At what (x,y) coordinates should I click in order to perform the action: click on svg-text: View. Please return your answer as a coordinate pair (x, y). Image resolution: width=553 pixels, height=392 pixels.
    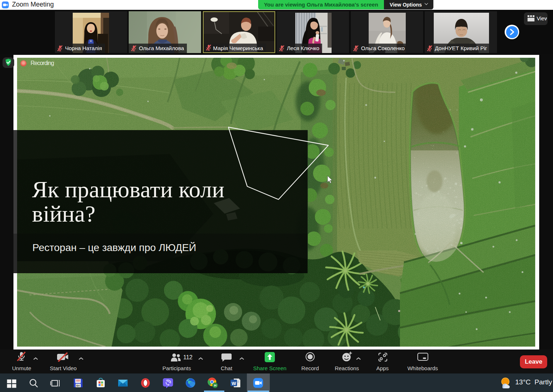
    Looking at the image, I should click on (542, 18).